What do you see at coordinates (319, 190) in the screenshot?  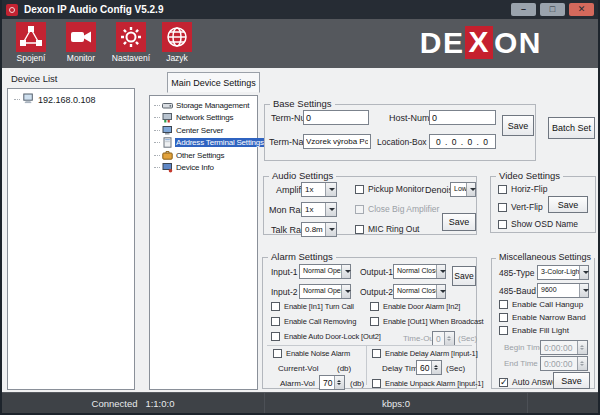 I see `amplify-select: 1x` at bounding box center [319, 190].